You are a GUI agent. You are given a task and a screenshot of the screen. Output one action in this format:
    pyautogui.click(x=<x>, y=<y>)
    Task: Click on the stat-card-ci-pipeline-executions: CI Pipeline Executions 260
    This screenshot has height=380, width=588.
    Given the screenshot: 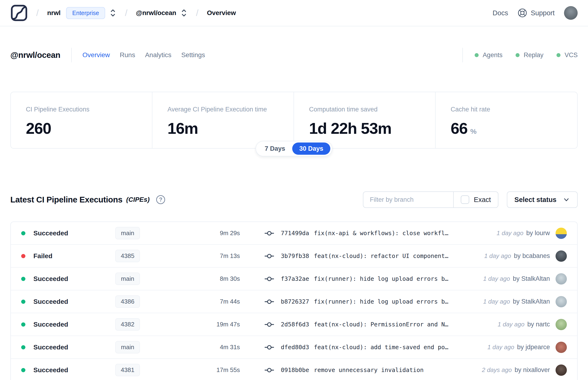 What is the action you would take?
    pyautogui.click(x=82, y=120)
    